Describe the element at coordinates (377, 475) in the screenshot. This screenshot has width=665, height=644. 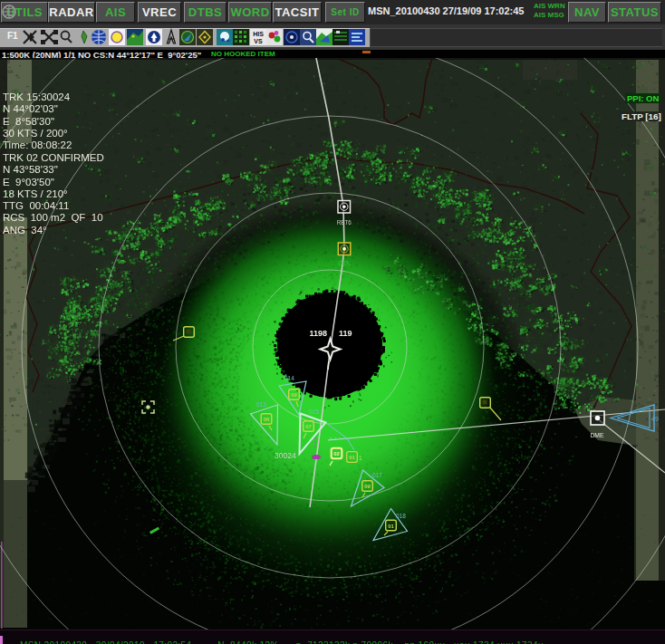
I see `svg-text: 017` at that location.